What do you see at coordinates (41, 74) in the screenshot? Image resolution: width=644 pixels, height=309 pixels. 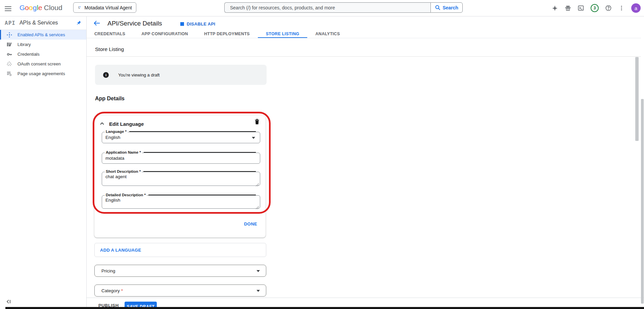 I see `sidebar-item-label: Page usage agreements` at bounding box center [41, 74].